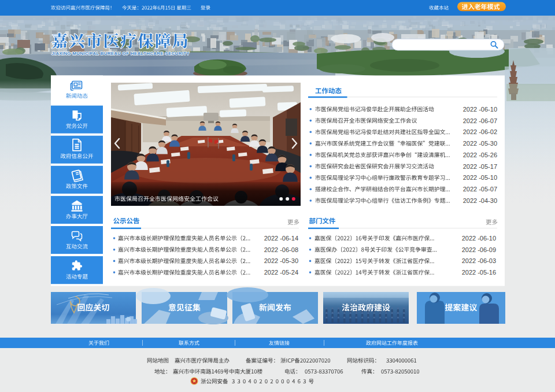 Image resolution: width=555 pixels, height=392 pixels. I want to click on svg-text: 2022 -05-10, so click(480, 177).